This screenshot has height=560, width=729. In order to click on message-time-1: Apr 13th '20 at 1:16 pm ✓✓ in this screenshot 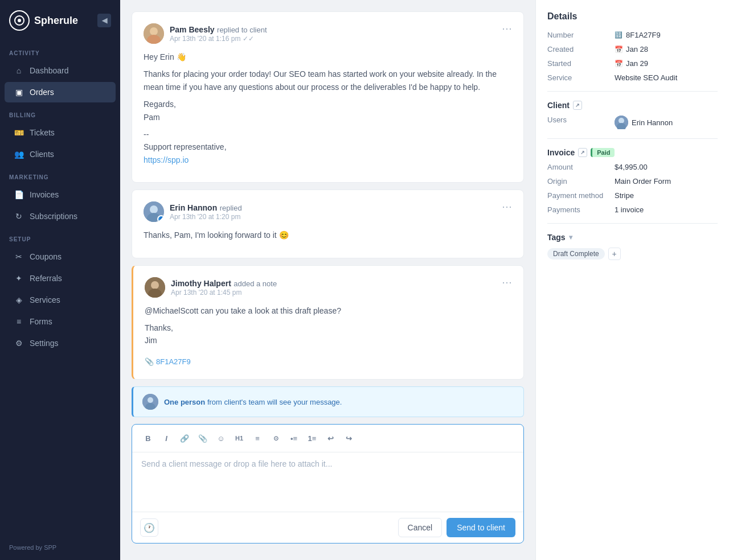, I will do `click(219, 39)`.